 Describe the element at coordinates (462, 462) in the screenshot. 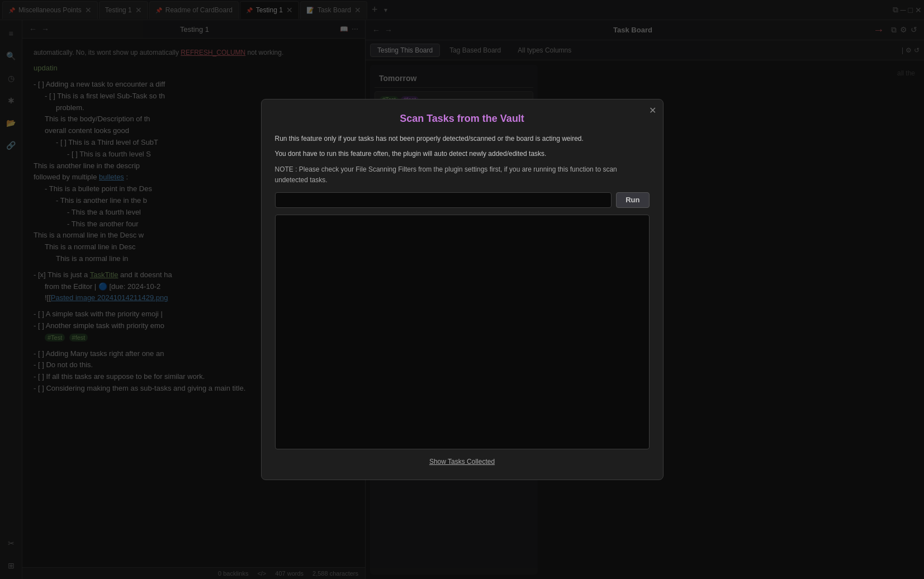

I see `modal-show-tasks-btn: Show Tasks Collected` at that location.